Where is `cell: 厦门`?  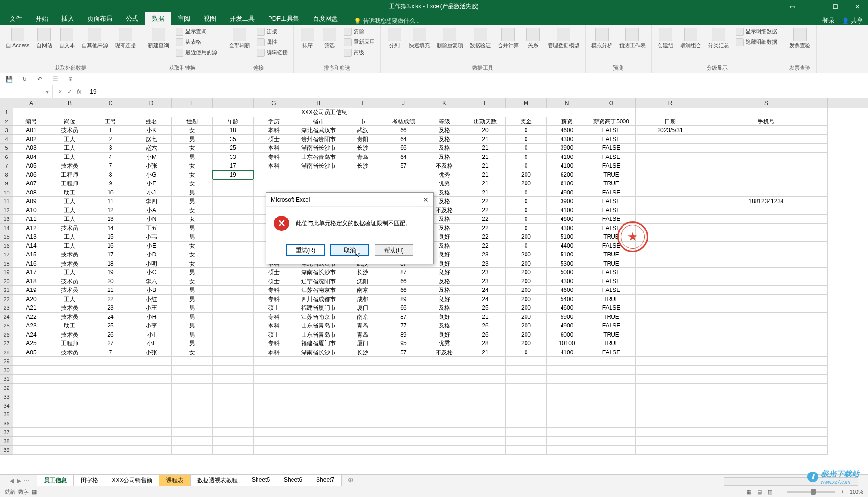 cell: 厦门 is located at coordinates (363, 308).